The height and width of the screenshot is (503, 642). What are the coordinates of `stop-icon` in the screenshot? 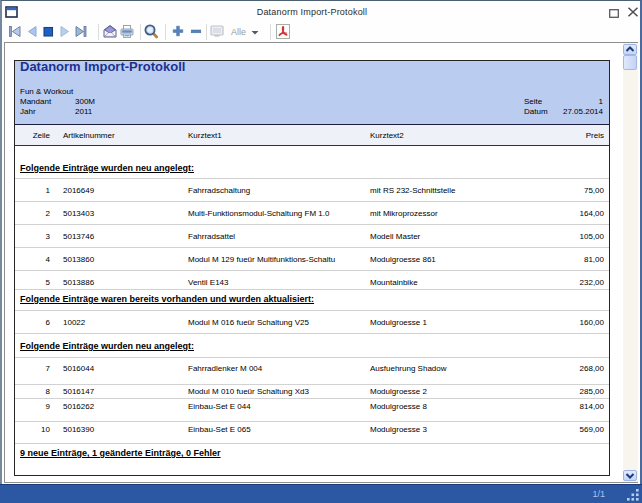 It's located at (48, 32).